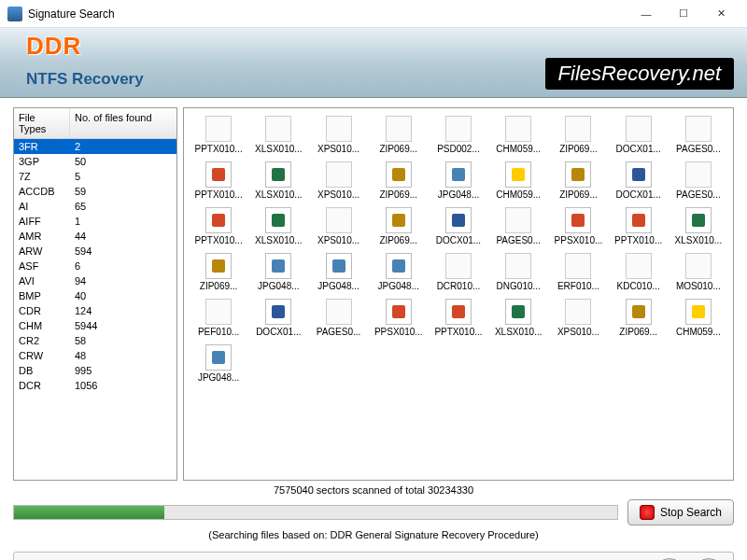 Image resolution: width=747 pixels, height=560 pixels. What do you see at coordinates (95, 341) in the screenshot?
I see `file-type-row: CR258` at bounding box center [95, 341].